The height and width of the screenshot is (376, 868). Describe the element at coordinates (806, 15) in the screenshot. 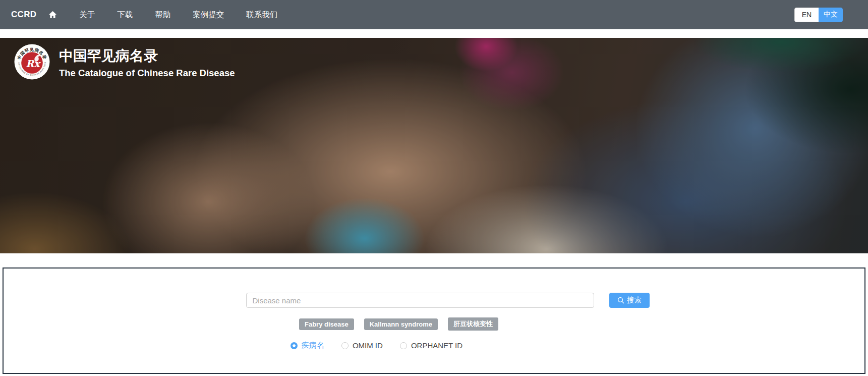

I see `lang-en-button: EN` at that location.